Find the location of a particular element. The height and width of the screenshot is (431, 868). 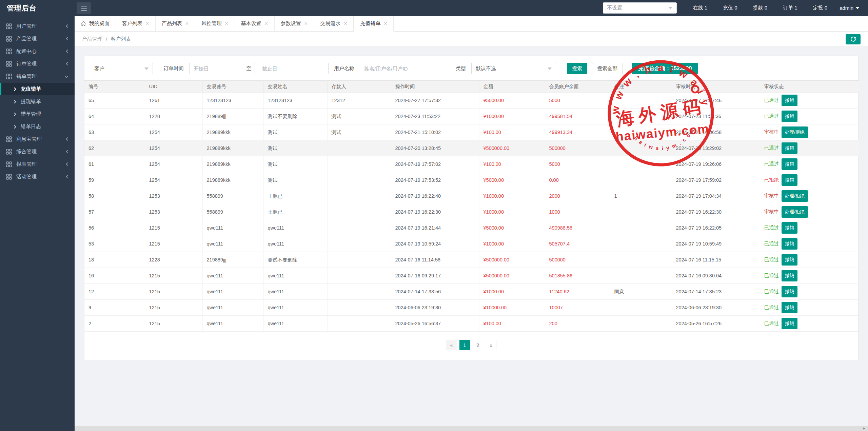

tab-我的桌面: 我的桌面 is located at coordinates (95, 24).